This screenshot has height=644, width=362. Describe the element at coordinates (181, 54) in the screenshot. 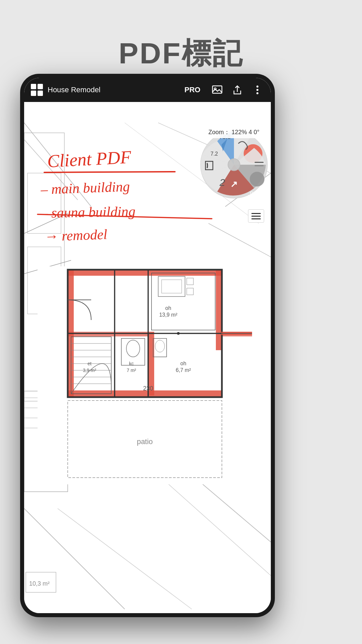

I see `page-title: PDF標記` at that location.